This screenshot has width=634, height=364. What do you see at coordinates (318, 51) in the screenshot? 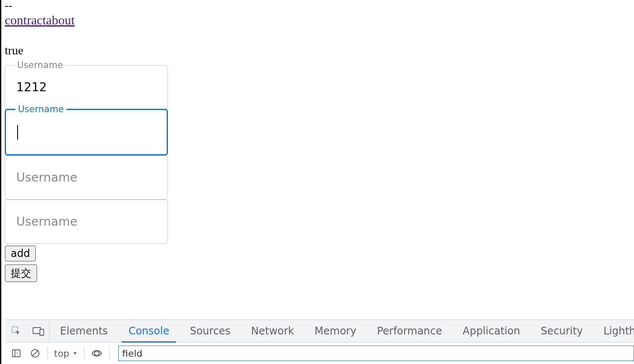
I see `state-text: true` at bounding box center [318, 51].